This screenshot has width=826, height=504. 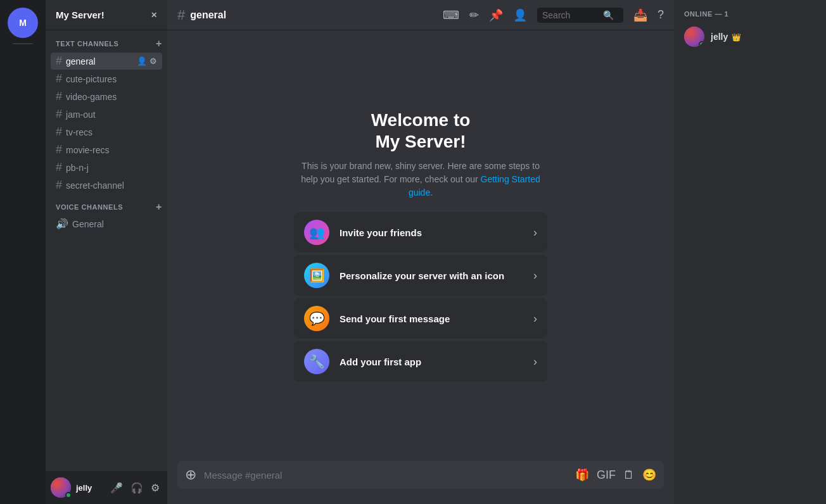 I want to click on online-user-jelly: jelly 👑, so click(x=750, y=37).